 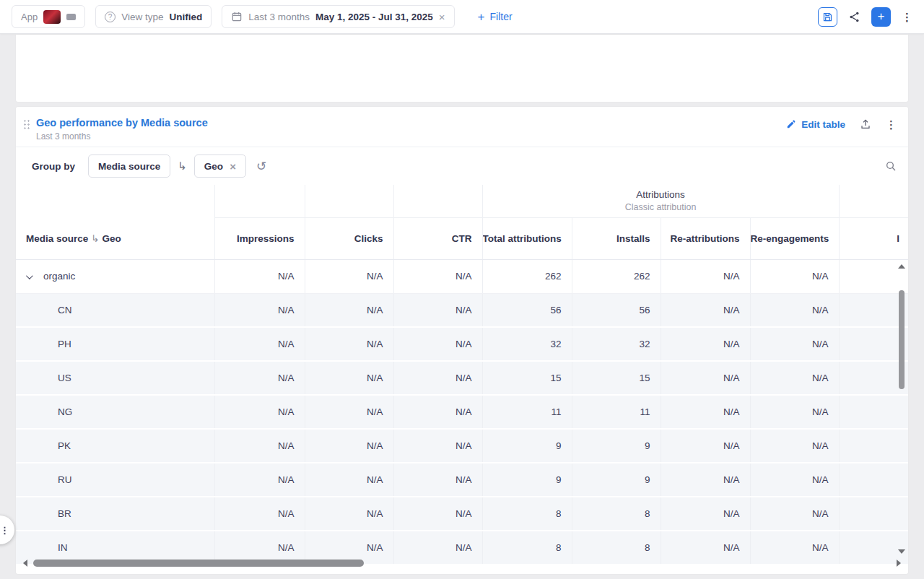 I want to click on date-range-value: May 1, 2025 - Jul 31, 2025, so click(x=374, y=17).